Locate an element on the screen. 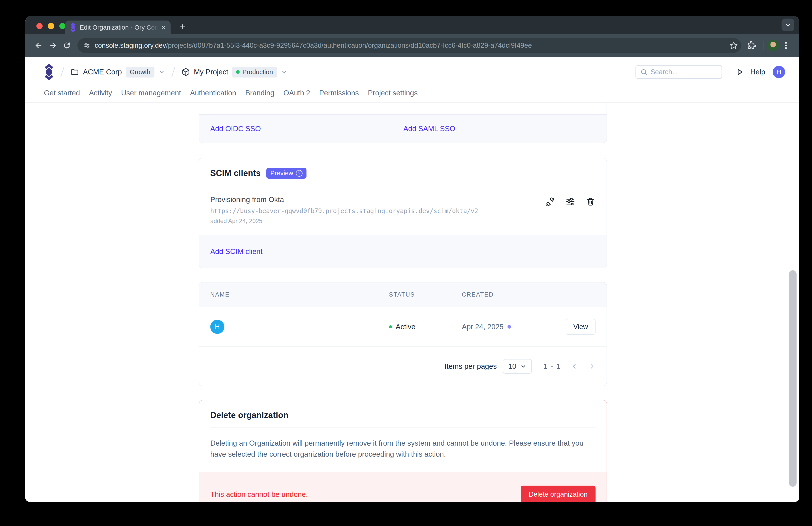 The image size is (812, 526). back-button is located at coordinates (39, 46).